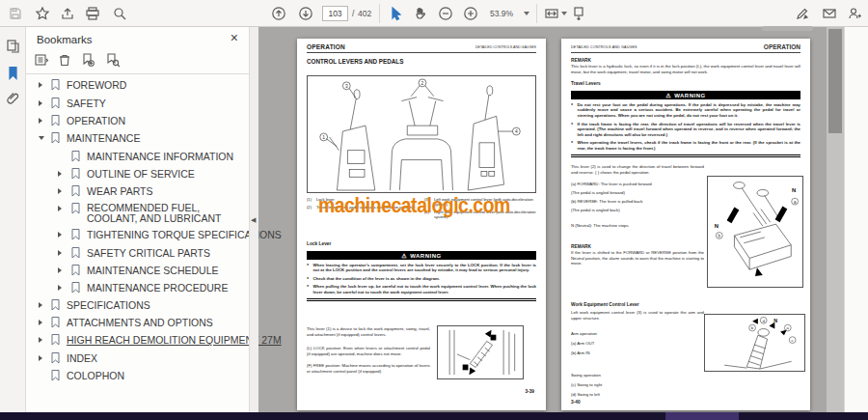 The height and width of the screenshot is (420, 868). I want to click on find-current-bookmark-icon, so click(113, 60).